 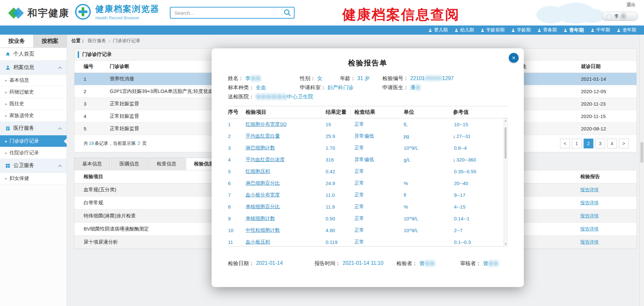 I want to click on agebar-item-toddler: 幼儿期, so click(x=464, y=30).